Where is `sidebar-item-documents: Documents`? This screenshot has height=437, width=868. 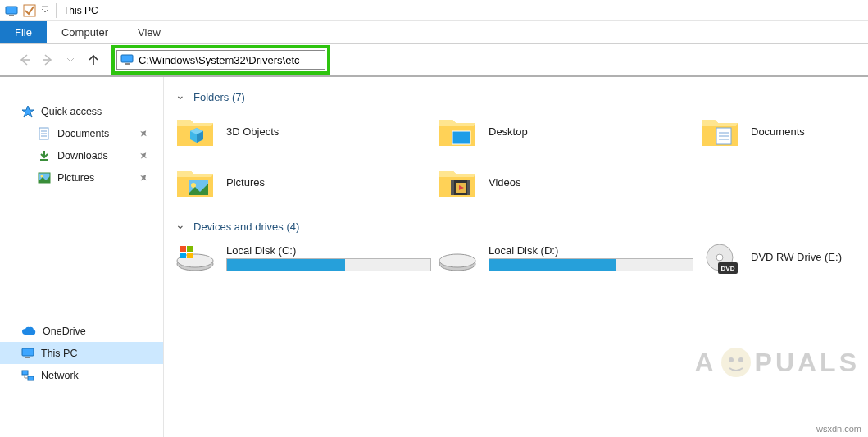
sidebar-item-documents: Documents is located at coordinates (82, 133).